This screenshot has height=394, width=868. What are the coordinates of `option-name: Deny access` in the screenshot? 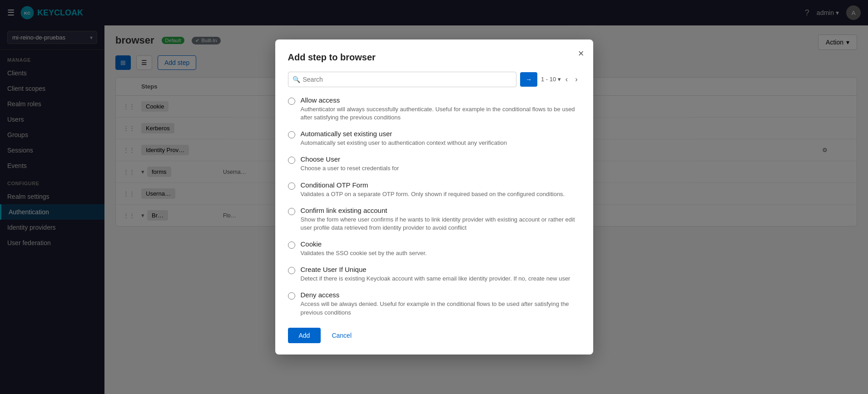 It's located at (441, 295).